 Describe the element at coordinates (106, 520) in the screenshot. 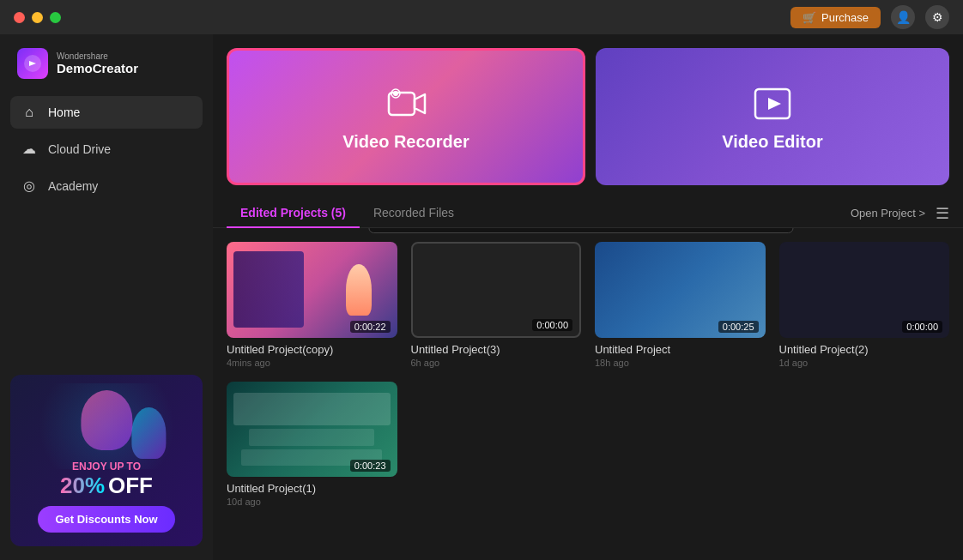

I see `get-discounts-button: Get Discounts Now` at that location.